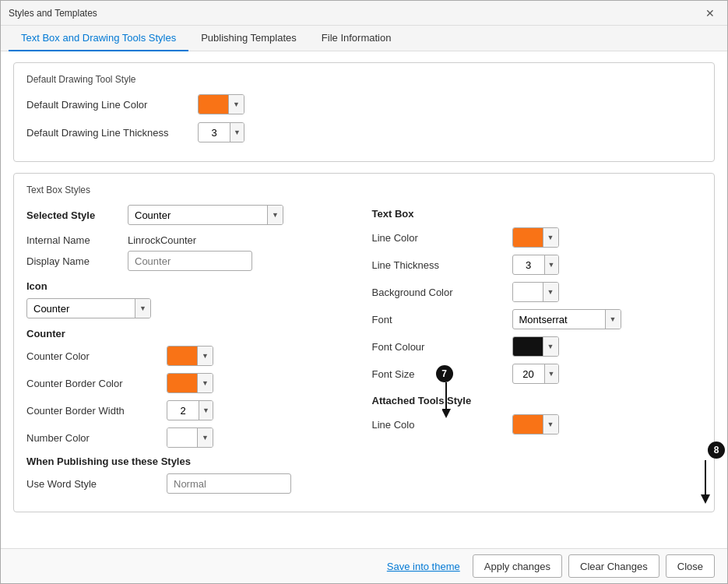  I want to click on selected-style-label: Selected Style, so click(77, 215).